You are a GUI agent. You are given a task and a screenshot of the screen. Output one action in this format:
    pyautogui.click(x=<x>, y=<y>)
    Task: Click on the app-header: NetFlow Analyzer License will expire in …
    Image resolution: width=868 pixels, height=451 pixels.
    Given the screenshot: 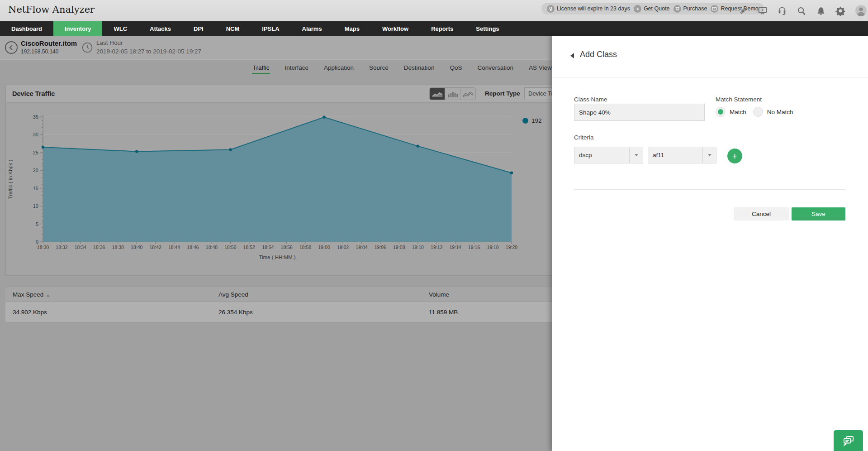 What is the action you would take?
    pyautogui.click(x=434, y=11)
    